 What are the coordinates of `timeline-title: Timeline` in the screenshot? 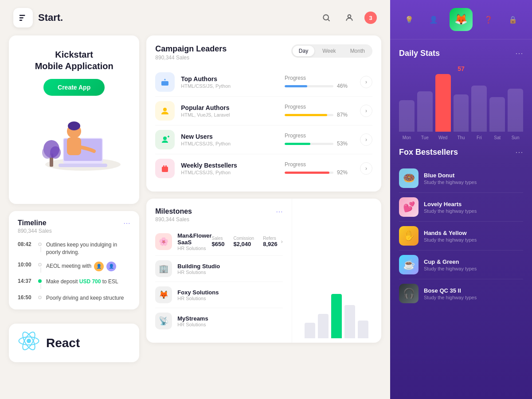 It's located at (35, 223).